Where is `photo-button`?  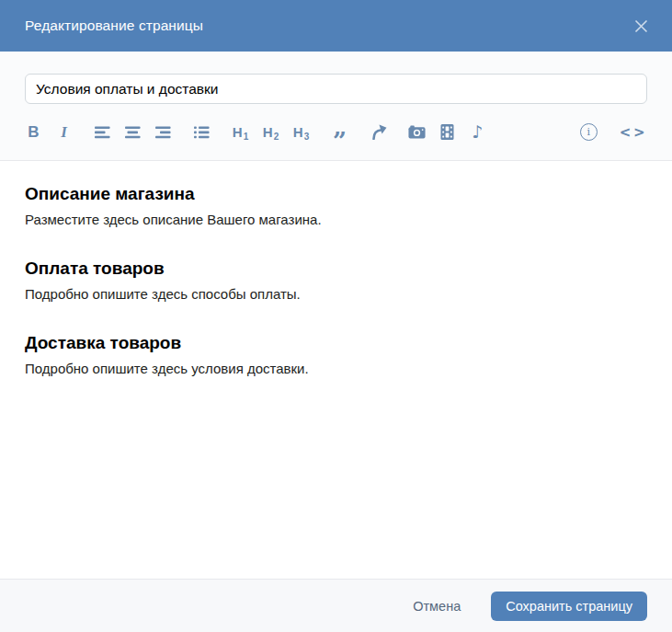 photo-button is located at coordinates (417, 132).